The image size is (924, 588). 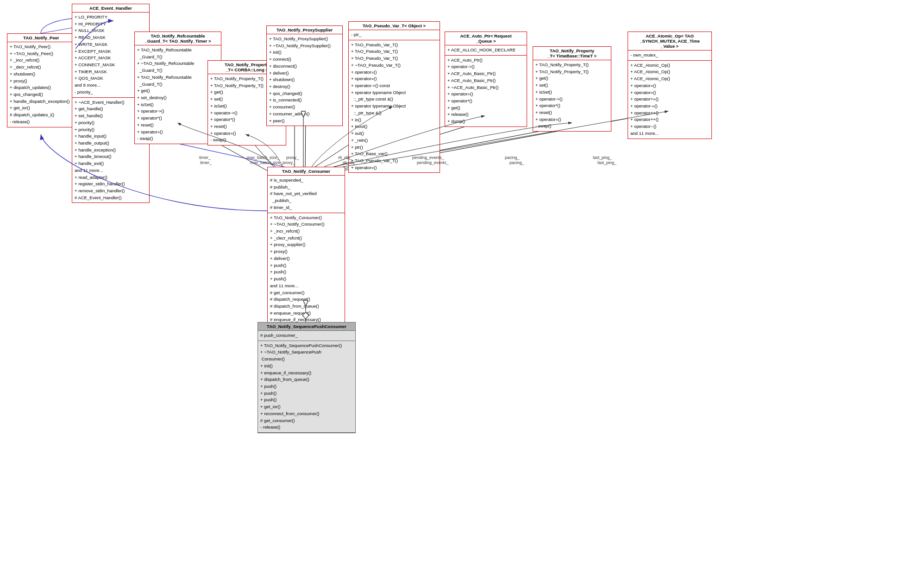 I want to click on box-ace-auto-ptr-request-queue: ACE_Auto_Ptr< Request_Queue > + ACE_ALLO…, so click(x=486, y=79).